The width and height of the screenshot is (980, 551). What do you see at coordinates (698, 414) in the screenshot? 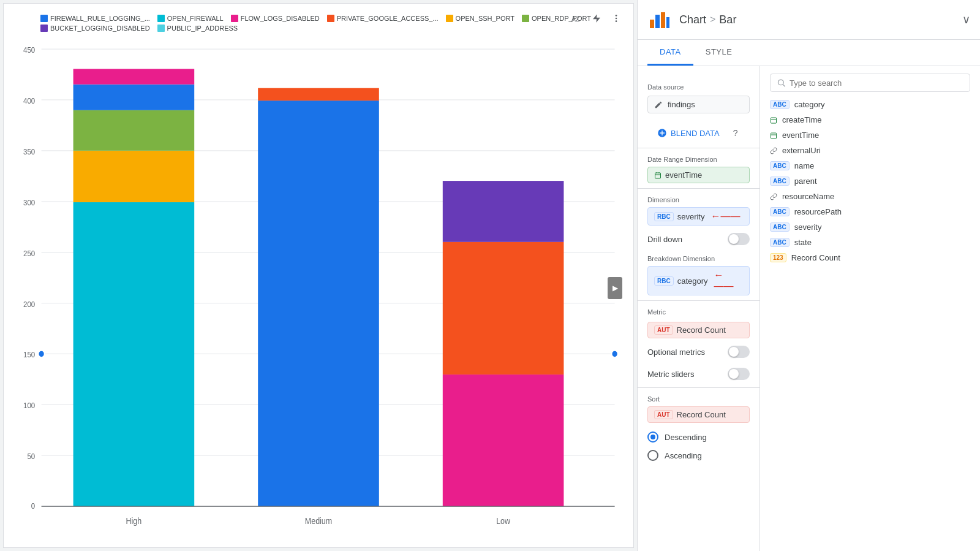
I see `sort-chip: AUT Record Count` at bounding box center [698, 414].